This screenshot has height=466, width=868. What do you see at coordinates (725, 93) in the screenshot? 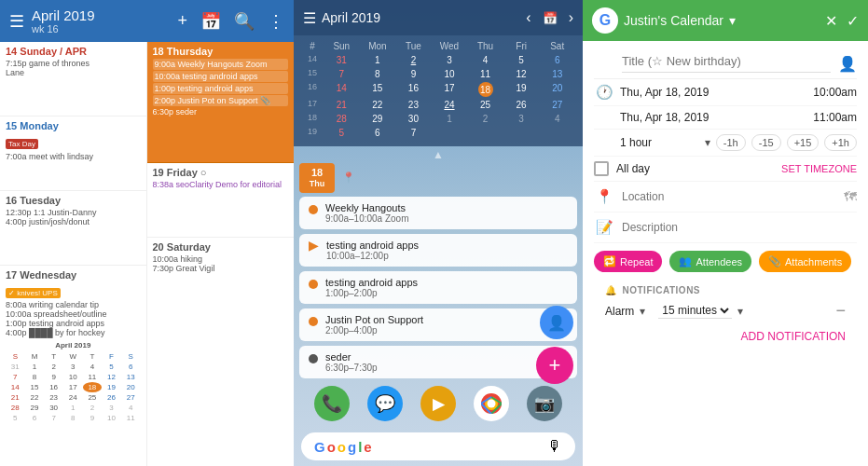
I see `start-datetime-row: 🕐 Thu, Apr 18, 2019 10:00am` at bounding box center [725, 93].